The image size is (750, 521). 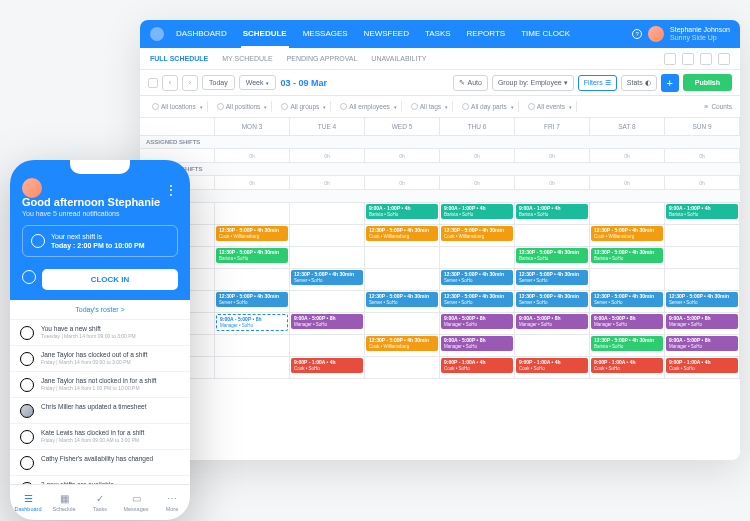 What do you see at coordinates (398, 58) in the screenshot?
I see `subtab-unavail: UNAVAILABILITY` at bounding box center [398, 58].